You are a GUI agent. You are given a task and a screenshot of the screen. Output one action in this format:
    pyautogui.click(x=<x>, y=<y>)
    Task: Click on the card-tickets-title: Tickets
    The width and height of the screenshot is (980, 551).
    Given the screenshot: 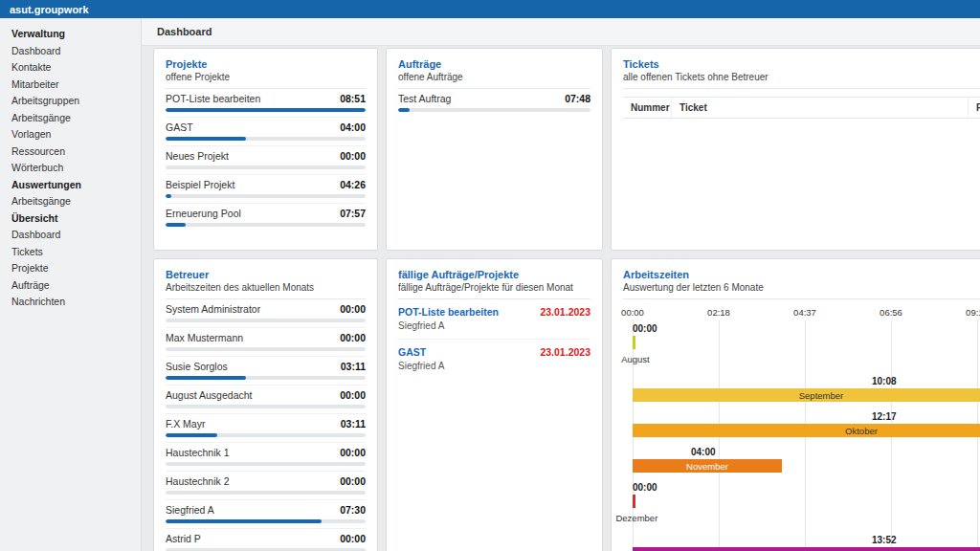 What is the action you would take?
    pyautogui.click(x=802, y=64)
    